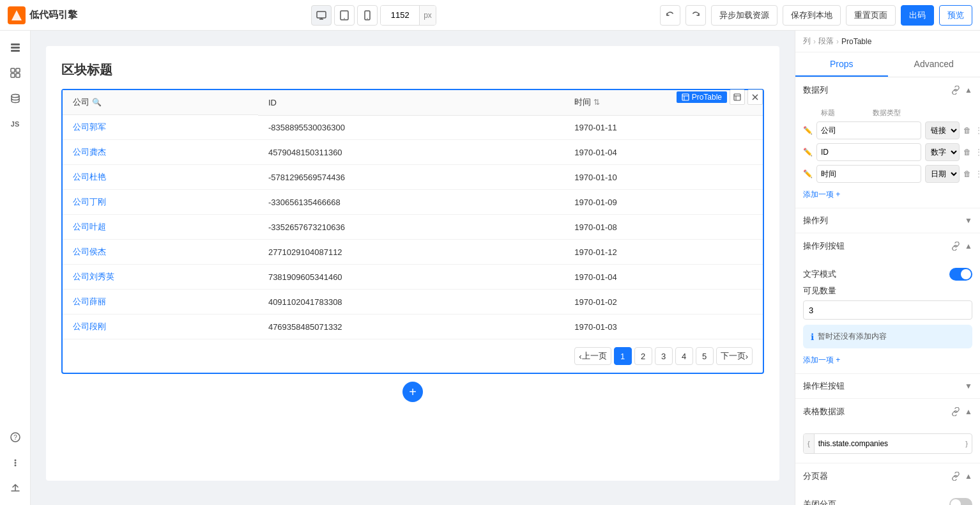  What do you see at coordinates (842, 65) in the screenshot?
I see `tab-props: Props` at bounding box center [842, 65].